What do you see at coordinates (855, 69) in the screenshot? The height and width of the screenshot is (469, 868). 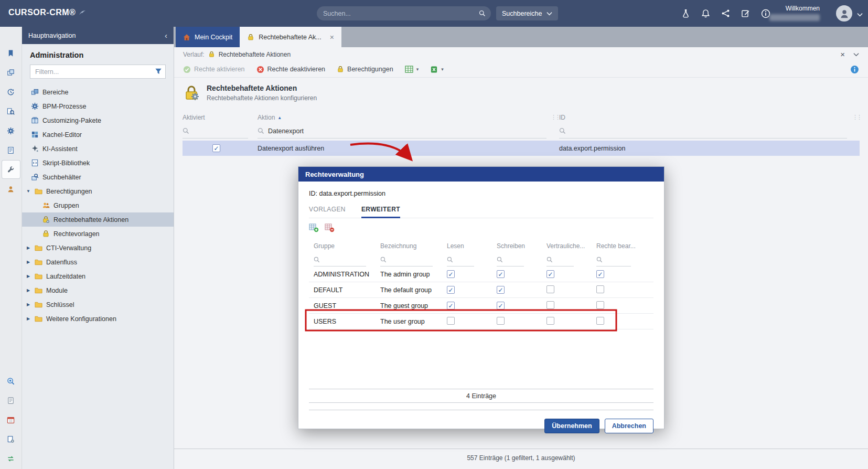 I see `info-button` at bounding box center [855, 69].